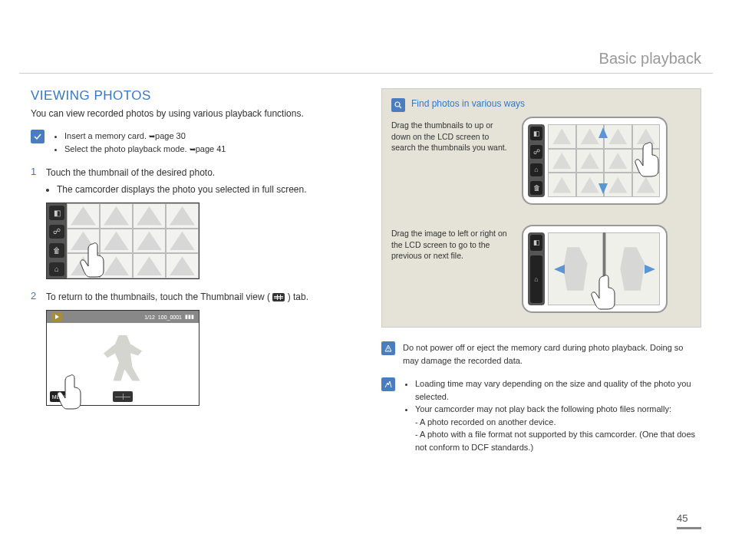 Image resolution: width=732 pixels, height=560 pixels. I want to click on intro-text: You can view recorded photos by using va…, so click(190, 114).